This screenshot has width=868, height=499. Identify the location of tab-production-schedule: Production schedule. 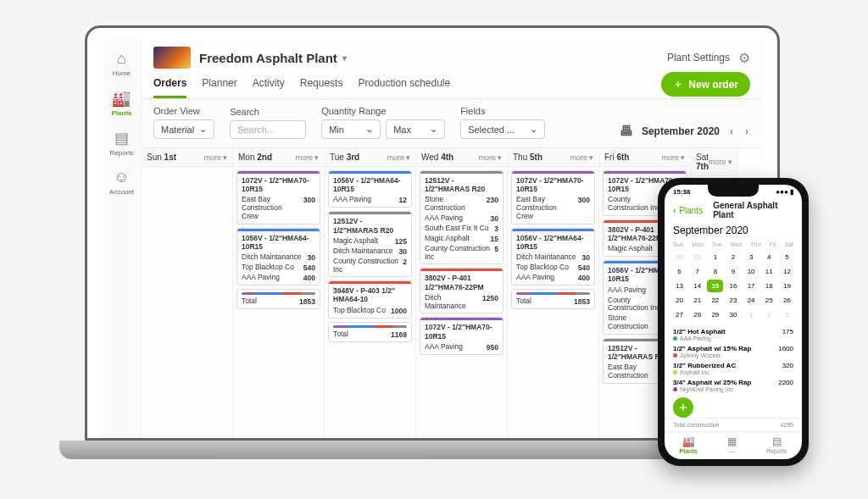
(403, 85).